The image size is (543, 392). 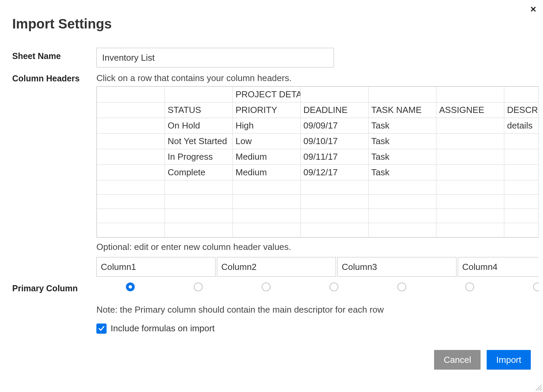 What do you see at coordinates (314, 78) in the screenshot?
I see `headers-helper-text: Click on a row that contains your column…` at bounding box center [314, 78].